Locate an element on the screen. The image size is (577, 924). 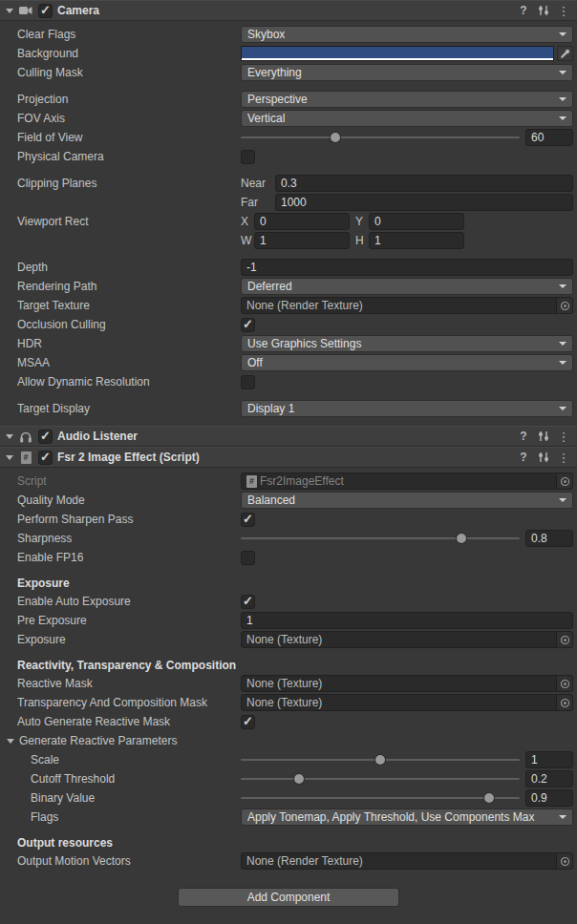
rendering-path-dropdown: Deferred is located at coordinates (407, 286).